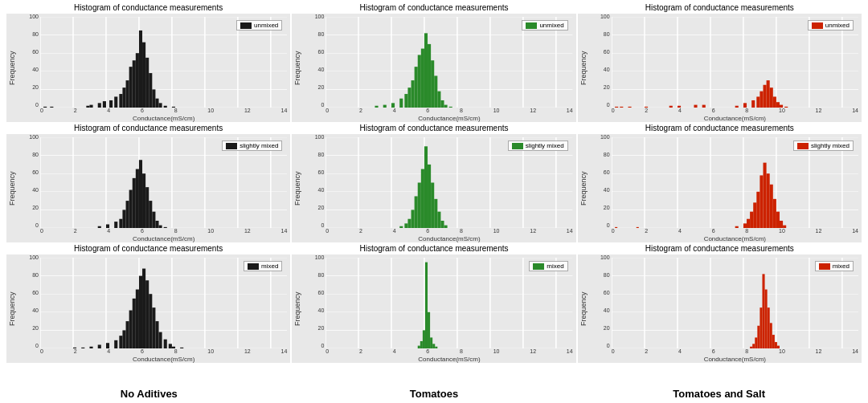 This screenshot has width=868, height=403. I want to click on chart-area: Frequency020406080100unmixed02468101214C…, so click(148, 67).